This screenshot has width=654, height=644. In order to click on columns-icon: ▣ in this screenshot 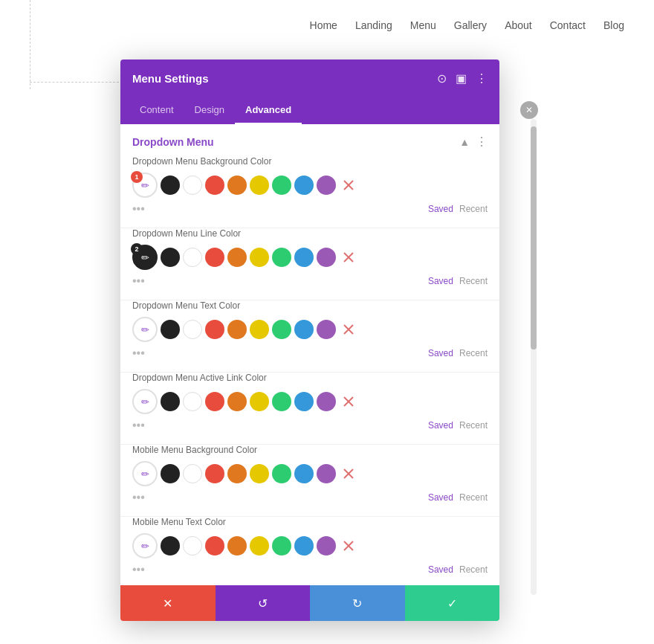, I will do `click(461, 79)`.